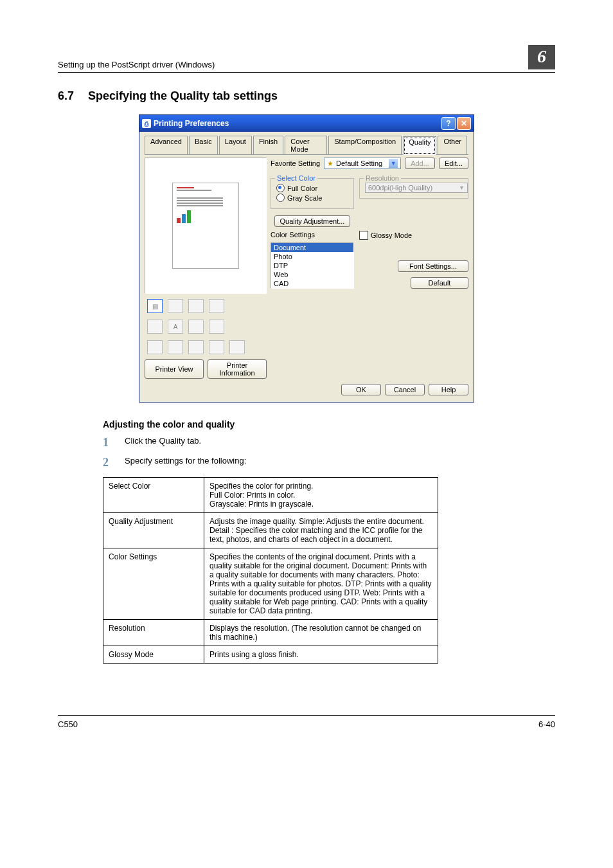  I want to click on full-color-label: Full Color, so click(302, 188).